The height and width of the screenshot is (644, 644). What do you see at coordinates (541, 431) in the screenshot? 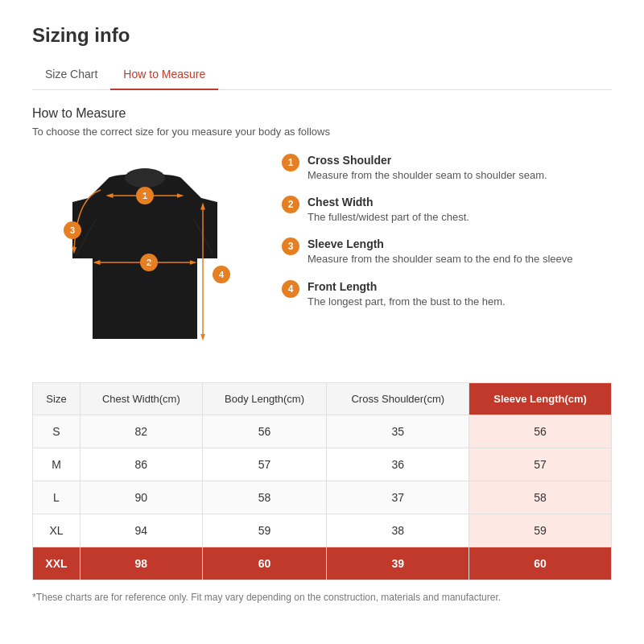
I see `cell-sleeve: 56` at bounding box center [541, 431].